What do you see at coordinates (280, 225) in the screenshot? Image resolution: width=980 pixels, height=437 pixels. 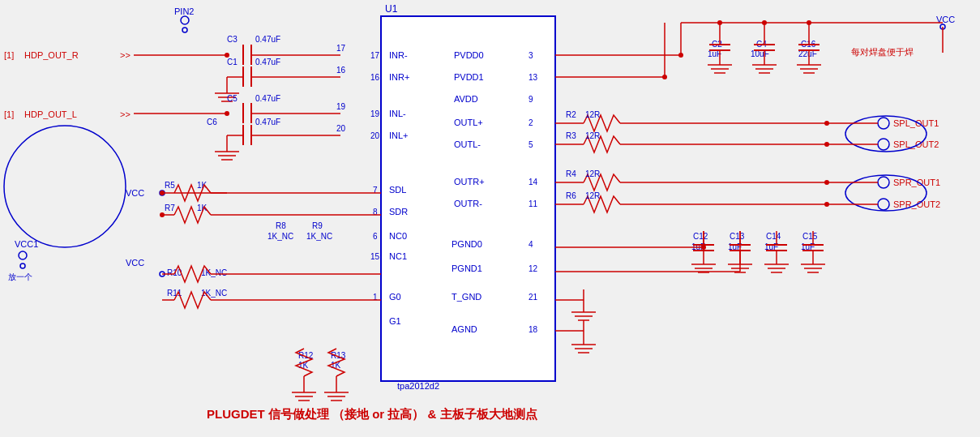 I see `svg-text: R8` at bounding box center [280, 225].